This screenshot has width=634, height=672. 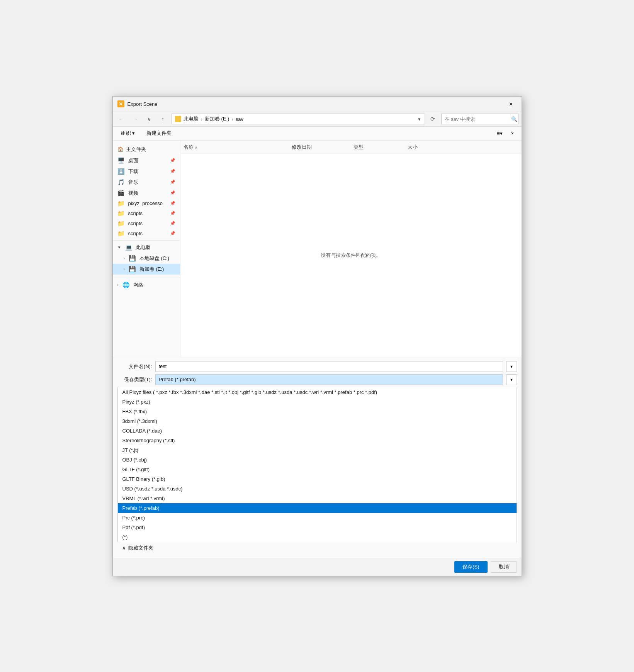 What do you see at coordinates (317, 431) in the screenshot?
I see `filetype-option-collada: COLLADA (*.dae)` at bounding box center [317, 431].